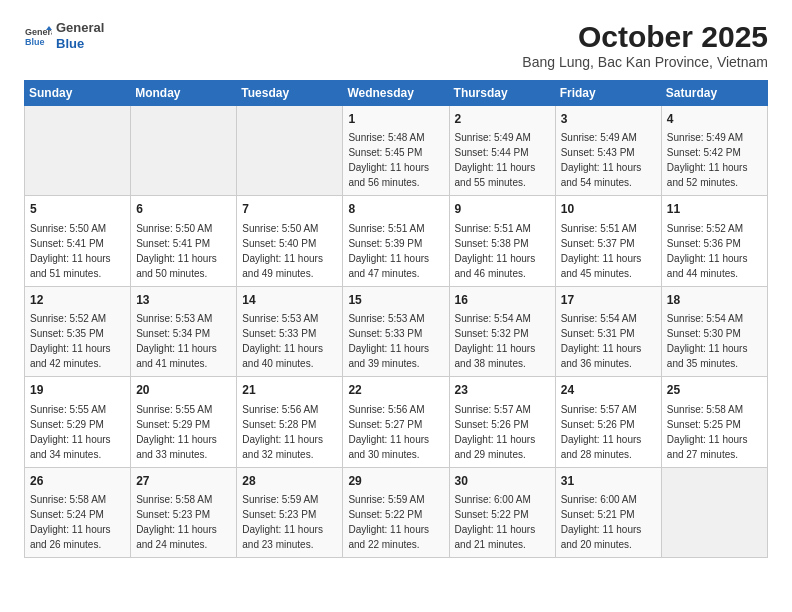  What do you see at coordinates (396, 512) in the screenshot?
I see `calendar-cell: 29Sunrise: 5:59 AM Sunset: 5:22 PM Dayli…` at bounding box center [396, 512].